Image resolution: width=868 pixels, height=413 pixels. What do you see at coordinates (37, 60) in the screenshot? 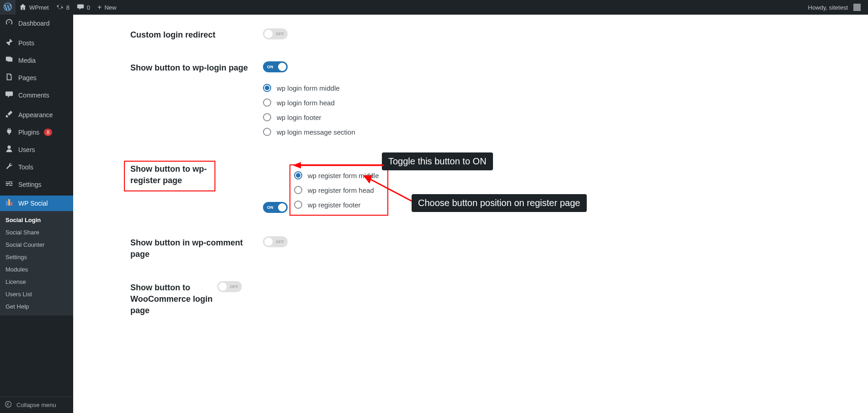
I see `menu-media: Media` at bounding box center [37, 60].